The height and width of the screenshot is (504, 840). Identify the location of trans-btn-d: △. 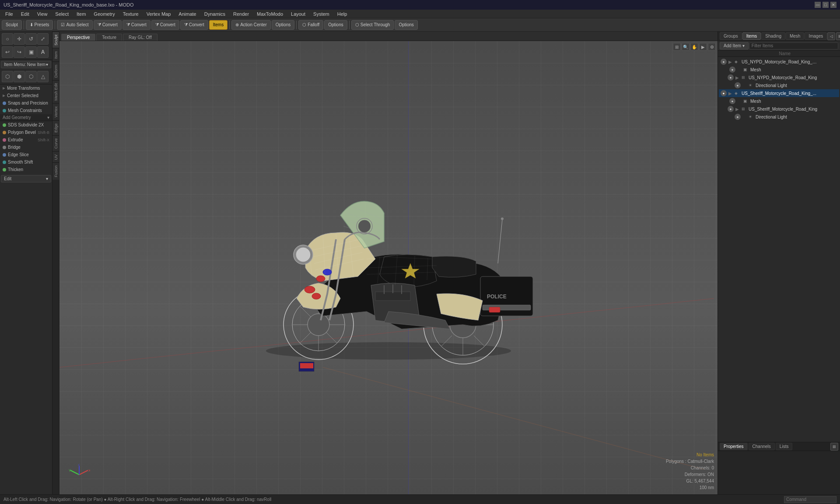
(43, 77).